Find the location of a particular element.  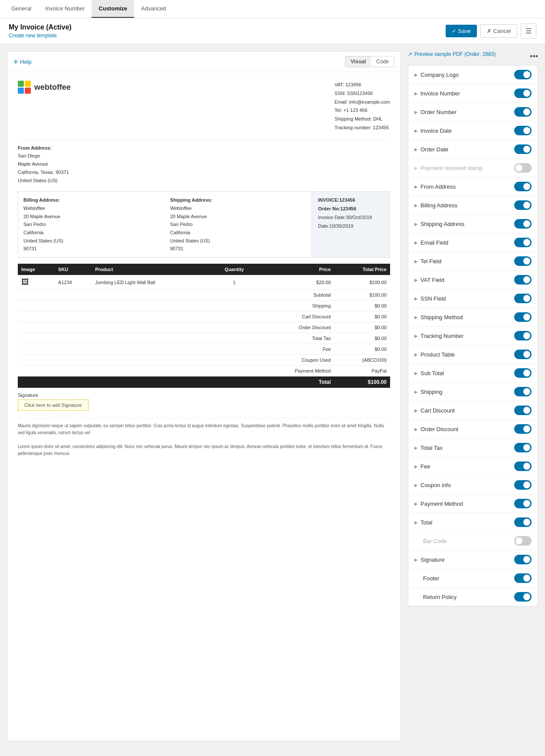

toggle-switch-product-table is located at coordinates (523, 354).